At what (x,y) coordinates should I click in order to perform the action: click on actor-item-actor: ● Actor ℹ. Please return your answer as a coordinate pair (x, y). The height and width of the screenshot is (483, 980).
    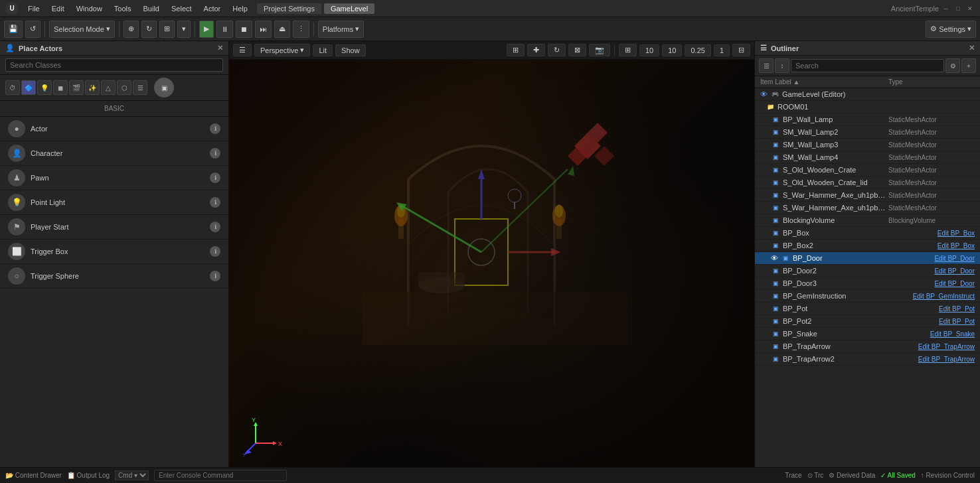
    Looking at the image, I should click on (114, 129).